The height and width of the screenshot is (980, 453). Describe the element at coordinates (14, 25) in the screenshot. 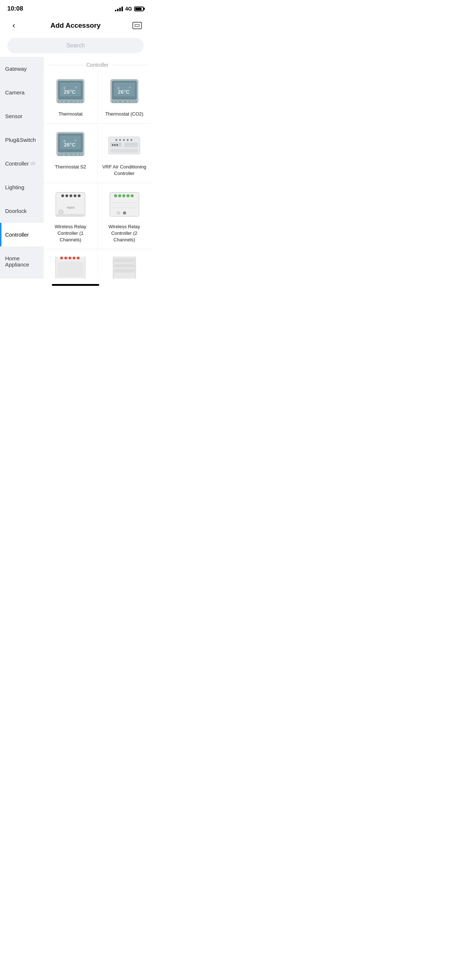

I see `back-button: ‹` at that location.